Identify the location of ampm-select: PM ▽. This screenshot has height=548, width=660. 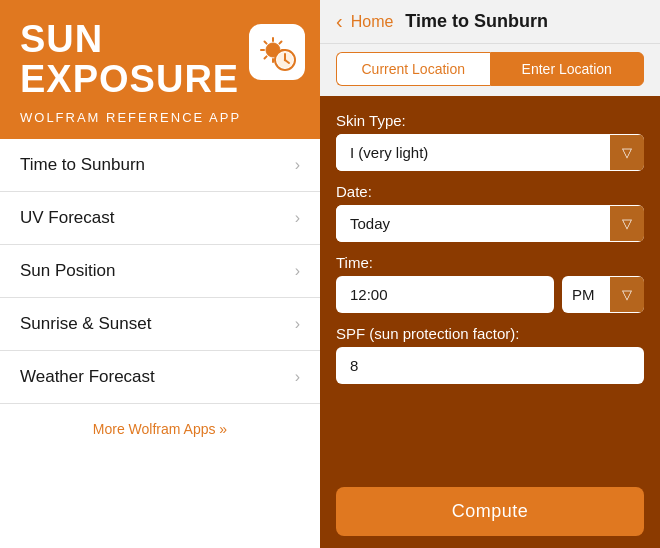
(603, 294).